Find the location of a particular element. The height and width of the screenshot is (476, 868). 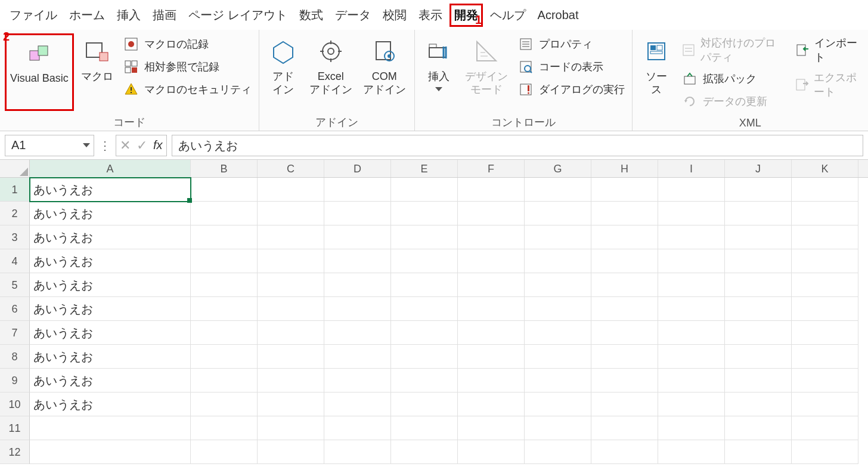

row-header-8: 8 is located at coordinates (15, 357).